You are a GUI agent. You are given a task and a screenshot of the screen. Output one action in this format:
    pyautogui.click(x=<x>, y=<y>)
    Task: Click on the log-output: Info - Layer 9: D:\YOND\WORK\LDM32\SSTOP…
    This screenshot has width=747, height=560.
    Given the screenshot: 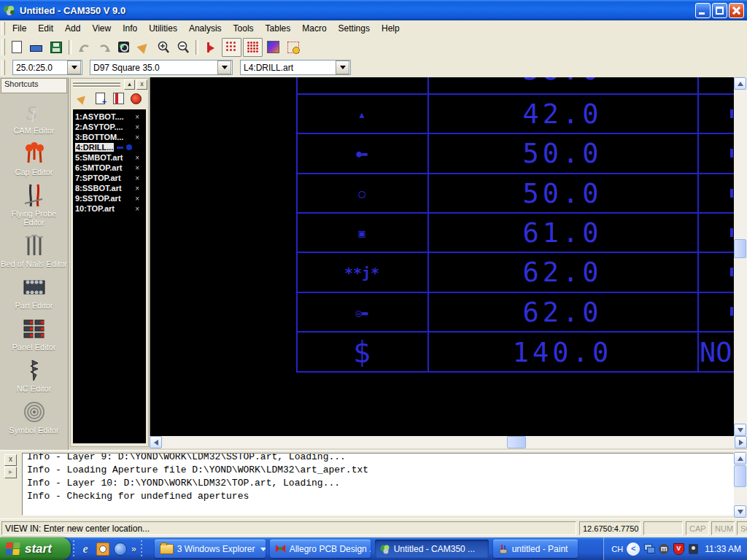 What is the action you would take?
    pyautogui.click(x=378, y=484)
    